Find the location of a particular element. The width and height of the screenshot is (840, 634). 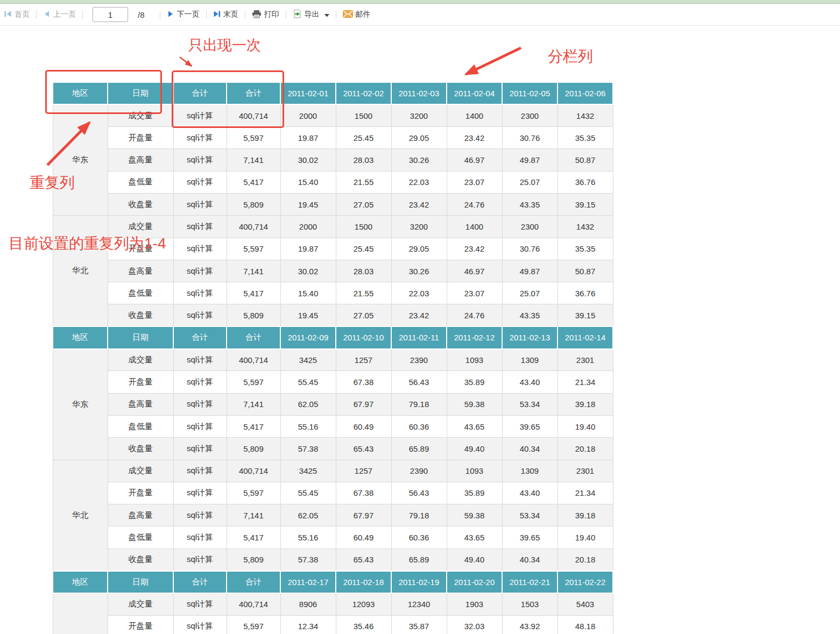

value-cell: 67.38 is located at coordinates (364, 382).